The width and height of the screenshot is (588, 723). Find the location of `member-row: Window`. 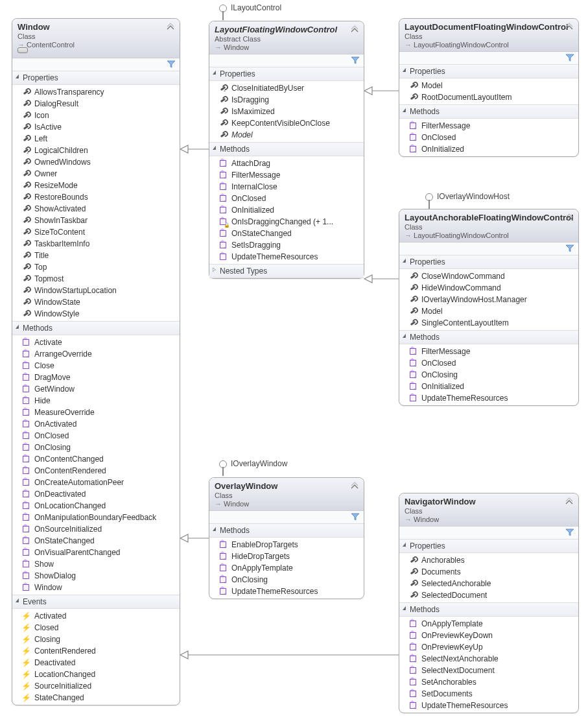

member-row: Window is located at coordinates (96, 587).